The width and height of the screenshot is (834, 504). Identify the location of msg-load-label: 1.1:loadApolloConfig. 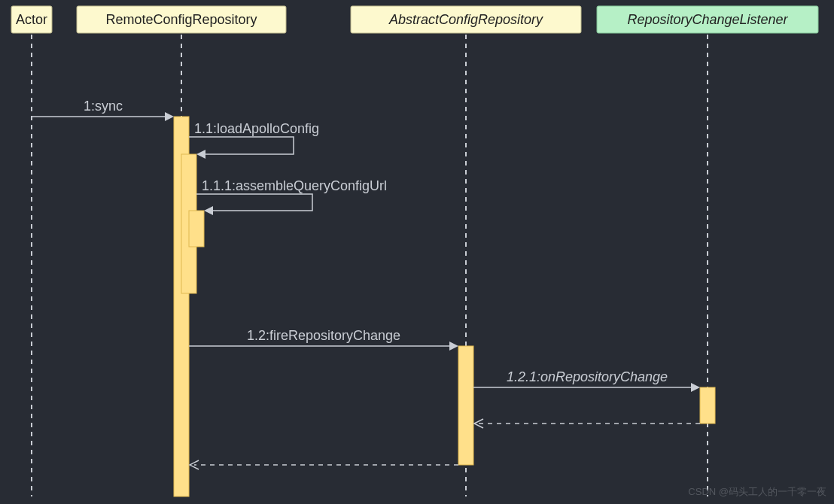
(257, 129).